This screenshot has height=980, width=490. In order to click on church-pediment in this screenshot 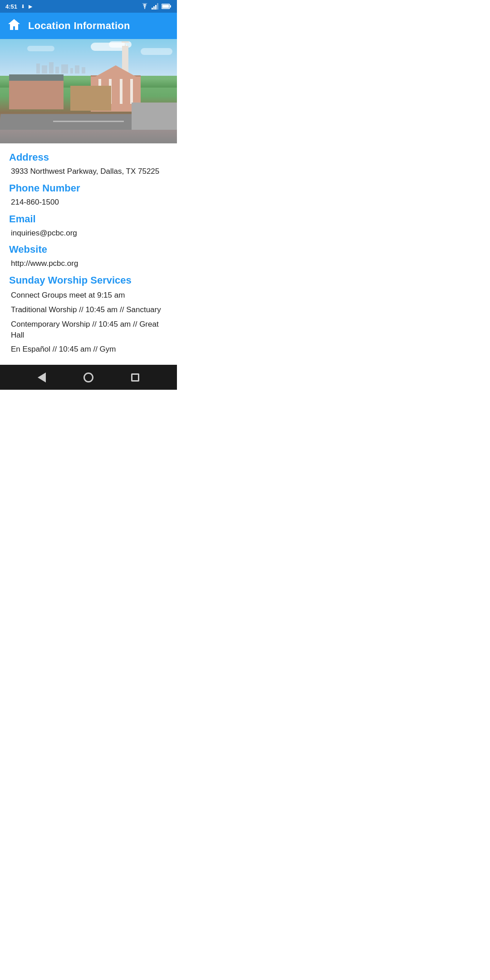, I will do `click(116, 71)`.